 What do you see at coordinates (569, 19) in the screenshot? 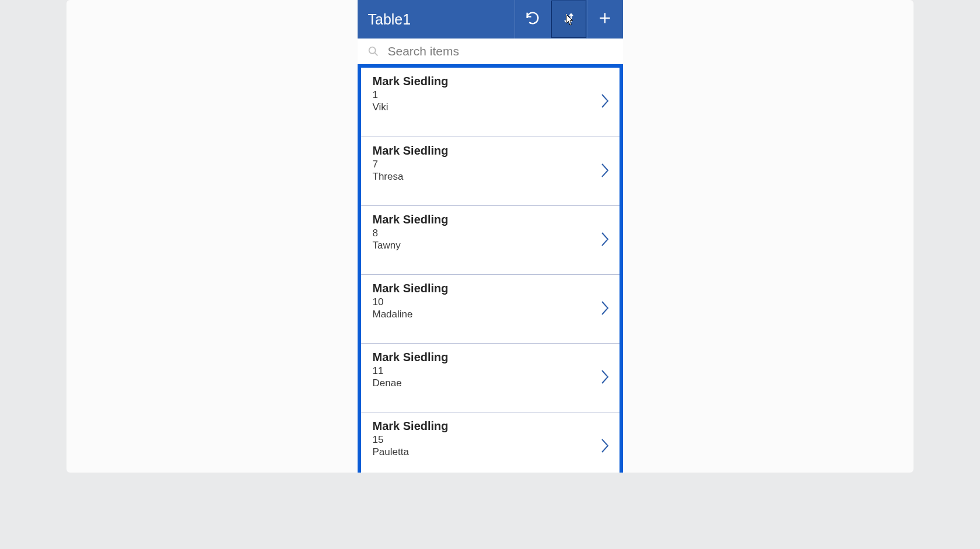
I see `sort-icon` at bounding box center [569, 19].